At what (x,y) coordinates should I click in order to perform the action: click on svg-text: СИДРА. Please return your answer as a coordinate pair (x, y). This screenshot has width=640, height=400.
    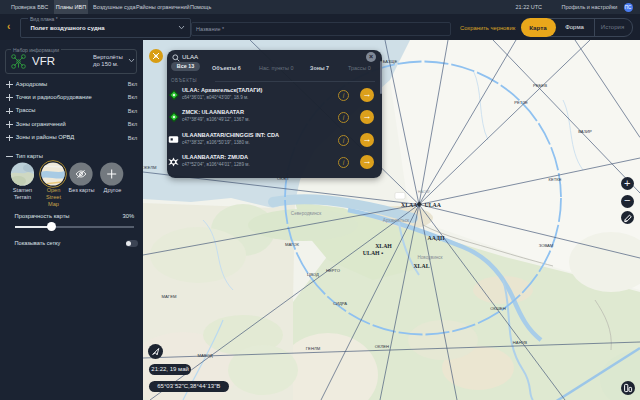
    Looking at the image, I should click on (340, 304).